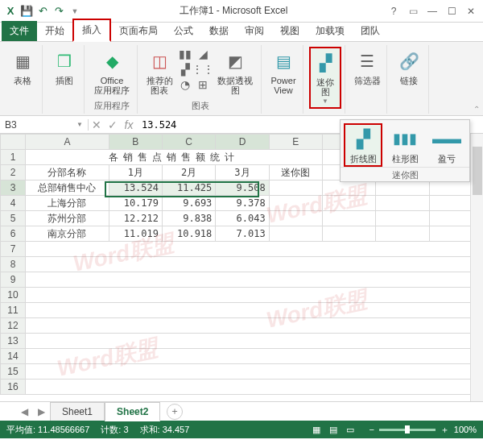 Image resolution: width=483 pixels, height=448 pixels. What do you see at coordinates (189, 203) in the screenshot?
I see `cell: 9.693` at bounding box center [189, 203].